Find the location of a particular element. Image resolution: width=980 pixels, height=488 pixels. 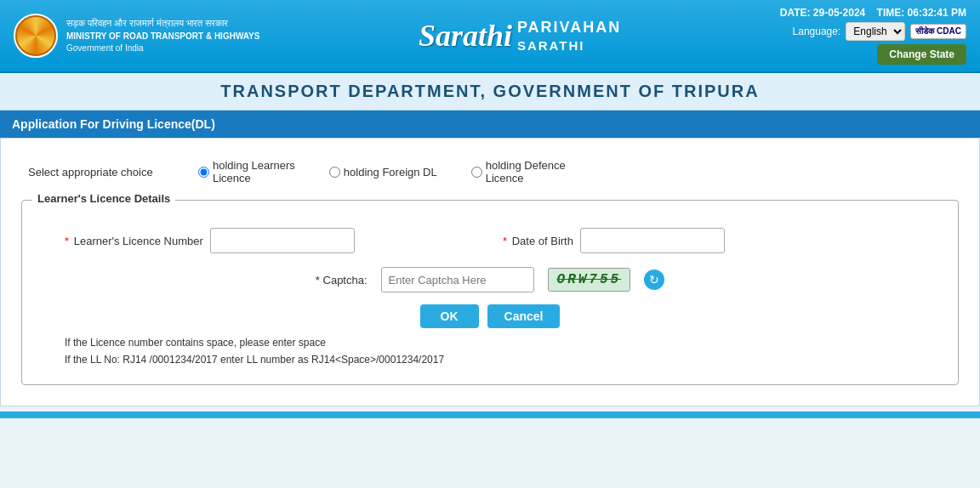

header-left: सड़क परिवहन और राजमार्ग मंत्रालय भारत सर… is located at coordinates (136, 36).